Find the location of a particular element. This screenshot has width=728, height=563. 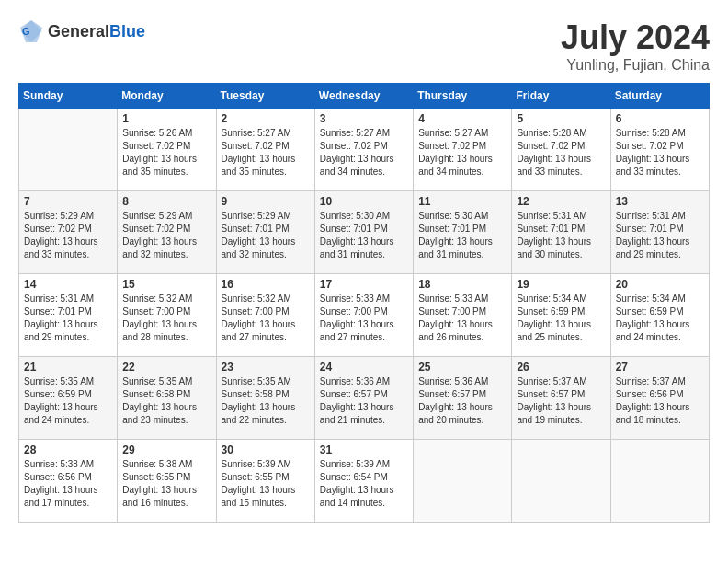

day-number: 11 is located at coordinates (462, 201).